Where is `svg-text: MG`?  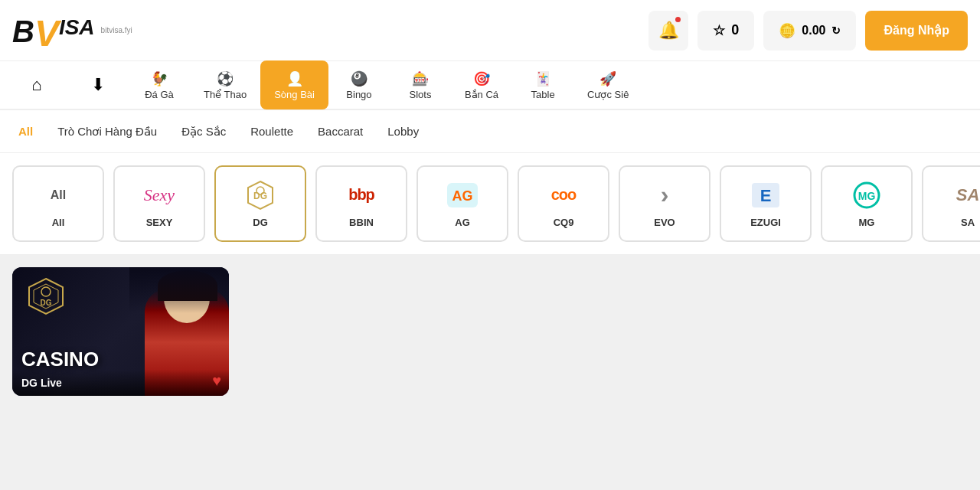 svg-text: MG is located at coordinates (867, 196).